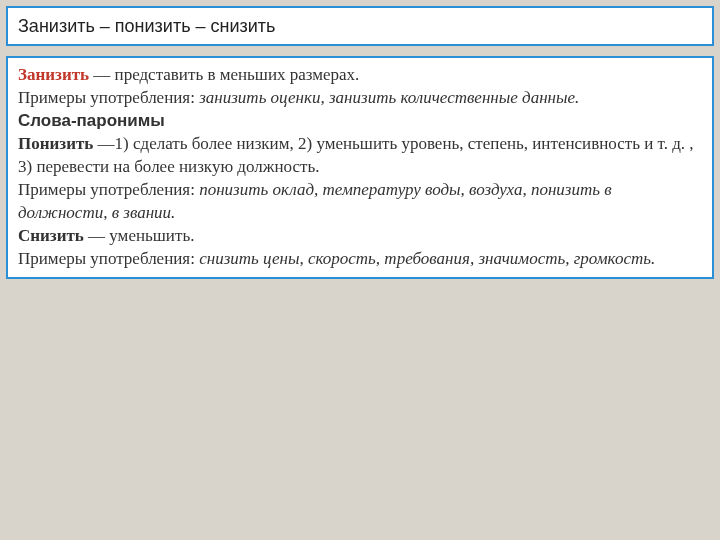 The width and height of the screenshot is (720, 540). Describe the element at coordinates (360, 98) in the screenshot. I see `examples-zanizit: Примеры употребления: занизить оценки, з…` at that location.